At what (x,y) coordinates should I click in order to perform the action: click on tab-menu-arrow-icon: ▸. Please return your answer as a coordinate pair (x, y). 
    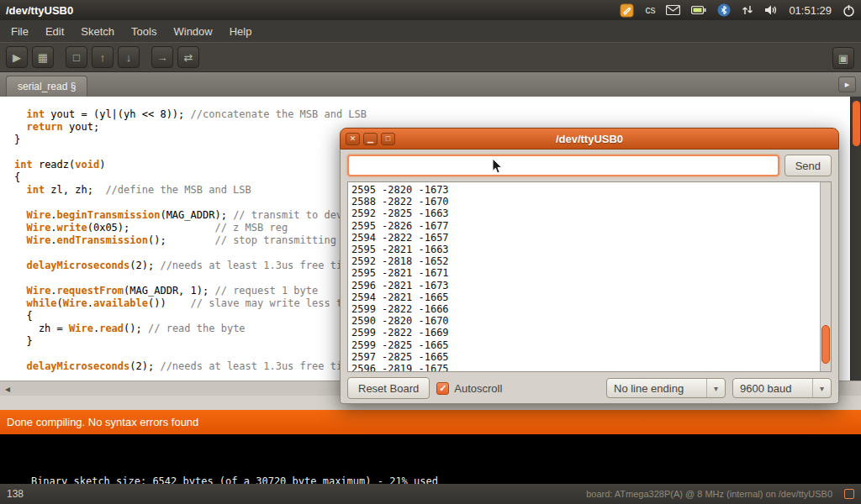
    Looking at the image, I should click on (848, 84).